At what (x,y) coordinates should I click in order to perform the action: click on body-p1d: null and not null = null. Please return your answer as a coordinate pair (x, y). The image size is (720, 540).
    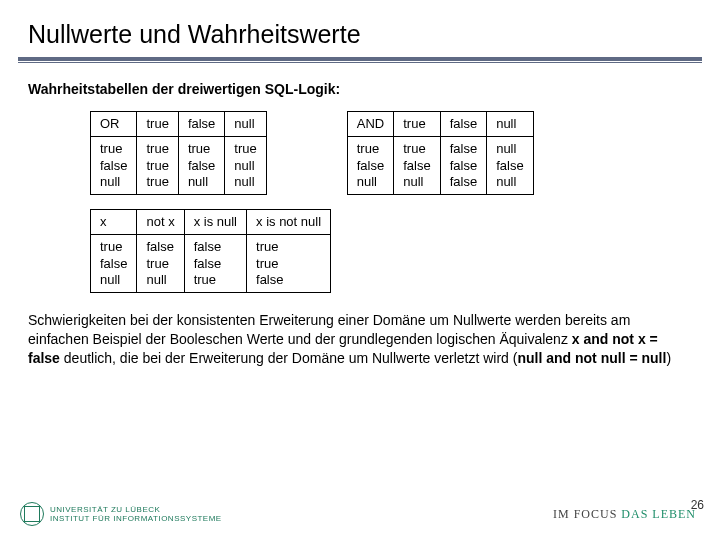
    Looking at the image, I should click on (592, 358).